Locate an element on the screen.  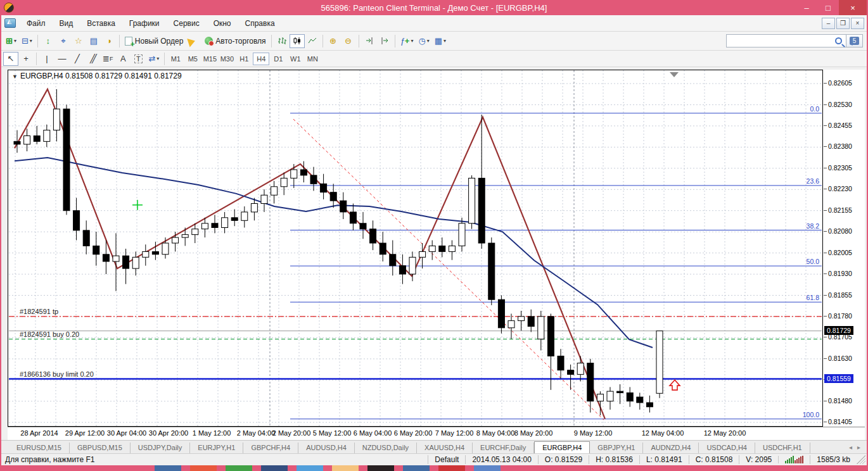
chart-tab-EURJPY-H1: EURJPY,H1 is located at coordinates (217, 448).